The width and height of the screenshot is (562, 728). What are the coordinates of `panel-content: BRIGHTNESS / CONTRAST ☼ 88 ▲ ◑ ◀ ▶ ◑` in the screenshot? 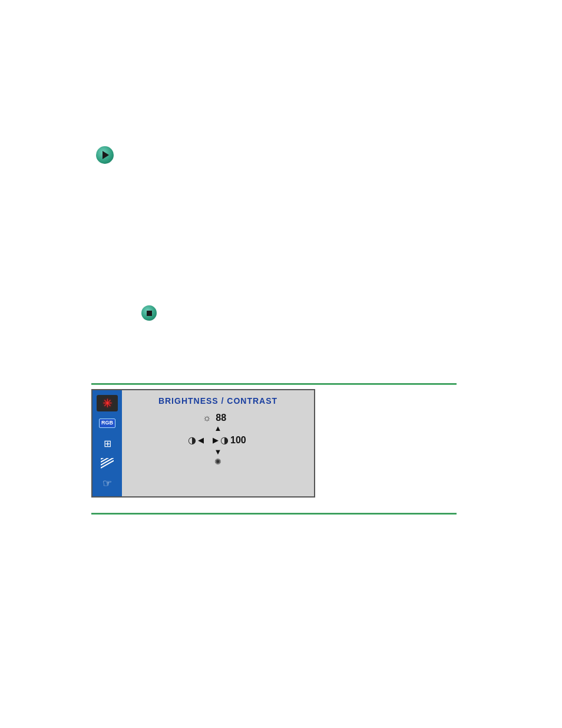 It's located at (218, 443).